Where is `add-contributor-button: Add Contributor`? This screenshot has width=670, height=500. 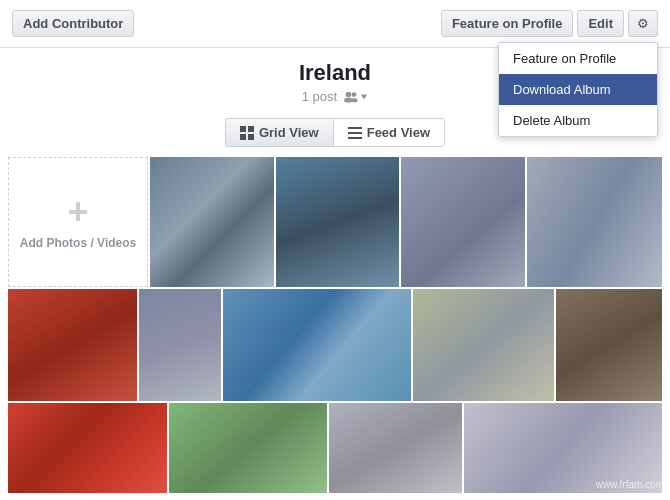
add-contributor-button: Add Contributor is located at coordinates (73, 24).